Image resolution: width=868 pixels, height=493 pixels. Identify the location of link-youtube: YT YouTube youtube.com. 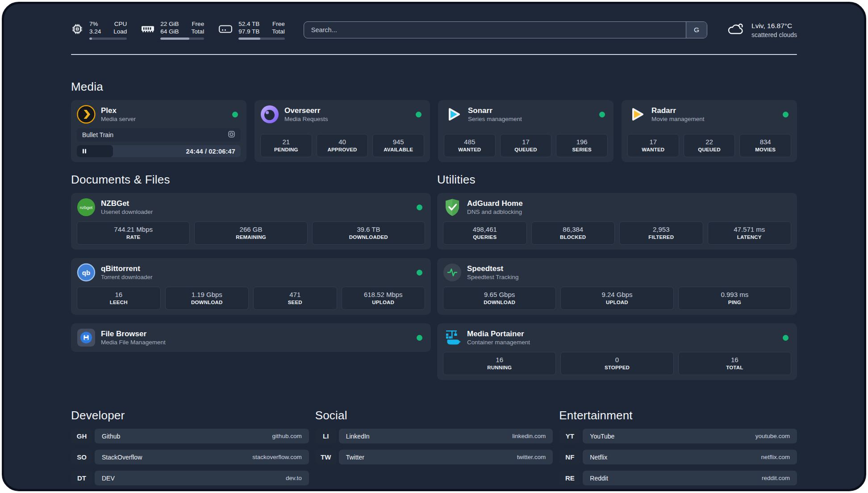
(678, 436).